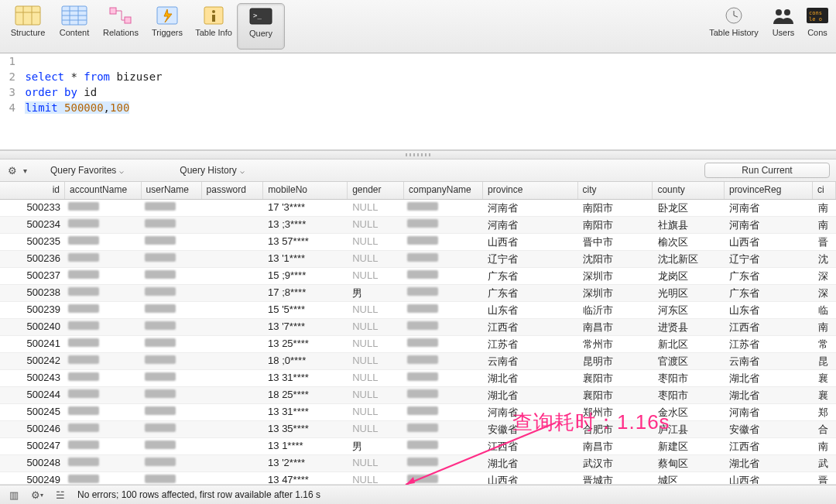  I want to click on table-row: 50023413 ;3****NULL河南省南阳市社旗县河南省南, so click(418, 225).